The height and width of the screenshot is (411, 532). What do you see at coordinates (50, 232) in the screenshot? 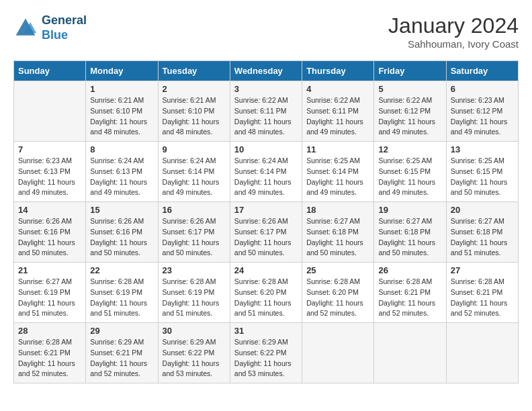
I see `calendar-cell: 14 Sunrise: 6:26 AMSunset: 6:16 PMDaylig…` at bounding box center [50, 232].